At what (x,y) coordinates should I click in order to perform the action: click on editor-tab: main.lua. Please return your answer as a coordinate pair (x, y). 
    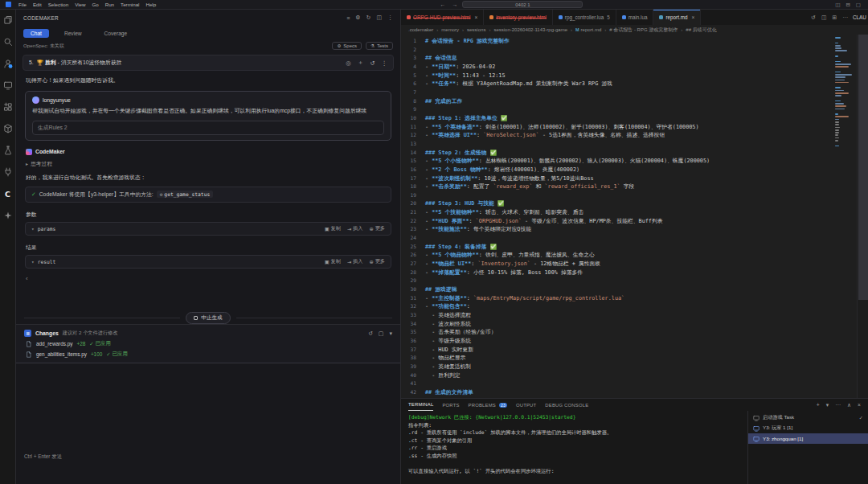
    Looking at the image, I should click on (635, 18).